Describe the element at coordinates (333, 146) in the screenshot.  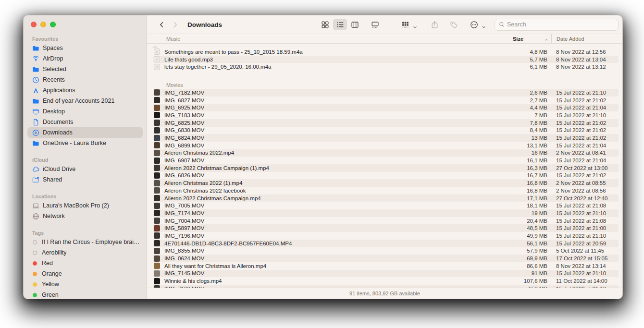
I see `file-name: IMG_6899.MOV` at that location.